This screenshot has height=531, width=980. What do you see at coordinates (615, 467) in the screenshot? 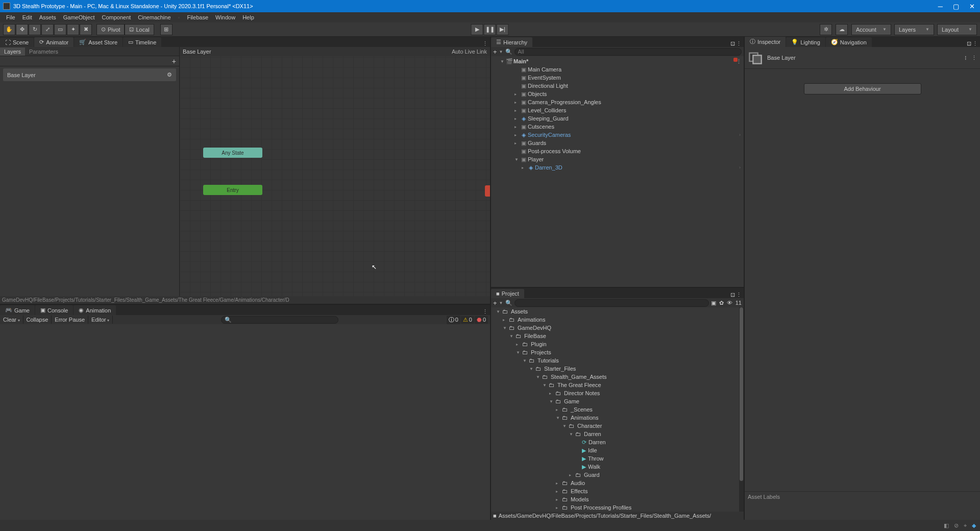
I see `project-item: ▶Walk` at bounding box center [615, 467].